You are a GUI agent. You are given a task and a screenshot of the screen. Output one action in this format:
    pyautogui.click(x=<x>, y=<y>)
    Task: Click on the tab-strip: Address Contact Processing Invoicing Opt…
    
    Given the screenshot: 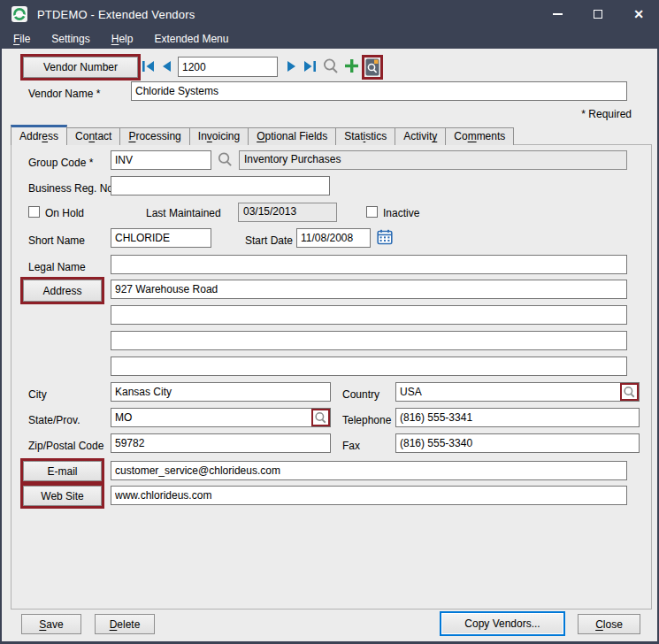 What is the action you would take?
    pyautogui.click(x=262, y=134)
    